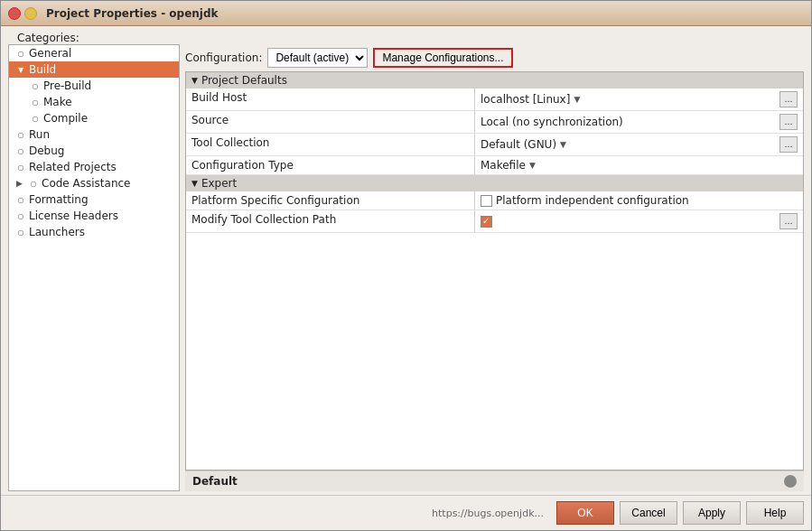 The image size is (812, 531). I want to click on prop-value-source: Local (no synchronization) …, so click(639, 122).